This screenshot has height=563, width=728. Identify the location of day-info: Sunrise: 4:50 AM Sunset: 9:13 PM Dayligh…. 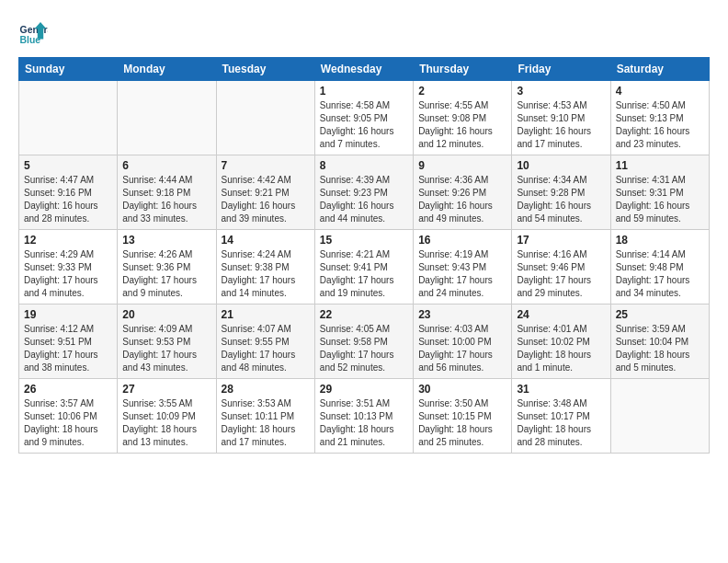
(660, 125).